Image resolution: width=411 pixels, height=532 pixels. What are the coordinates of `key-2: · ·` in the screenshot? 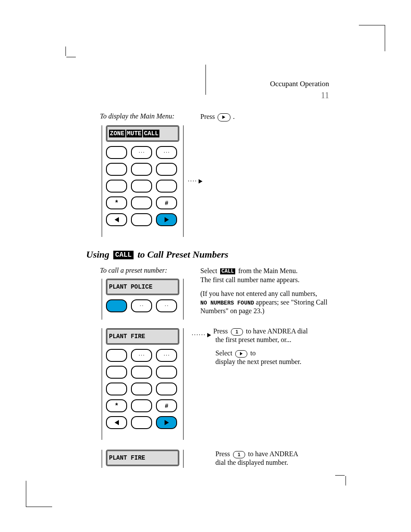 It's located at (141, 306).